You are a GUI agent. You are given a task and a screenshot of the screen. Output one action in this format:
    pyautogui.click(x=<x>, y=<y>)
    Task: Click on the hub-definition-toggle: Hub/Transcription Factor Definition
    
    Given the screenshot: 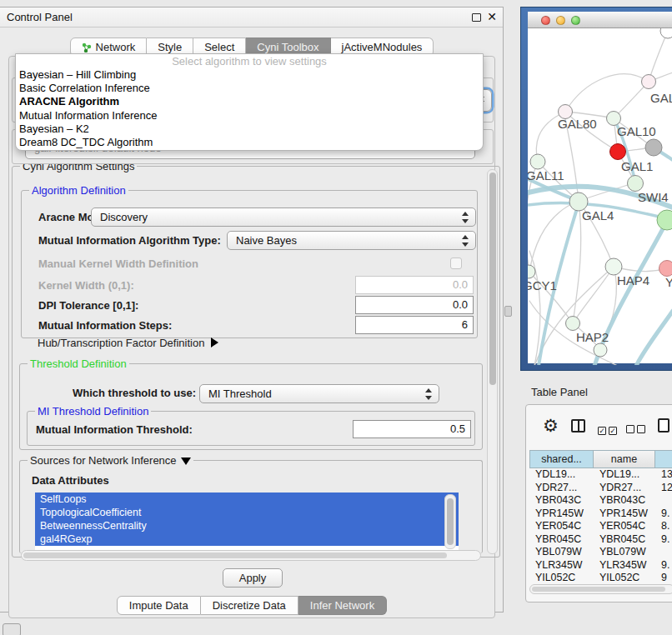 What is the action you would take?
    pyautogui.click(x=128, y=343)
    